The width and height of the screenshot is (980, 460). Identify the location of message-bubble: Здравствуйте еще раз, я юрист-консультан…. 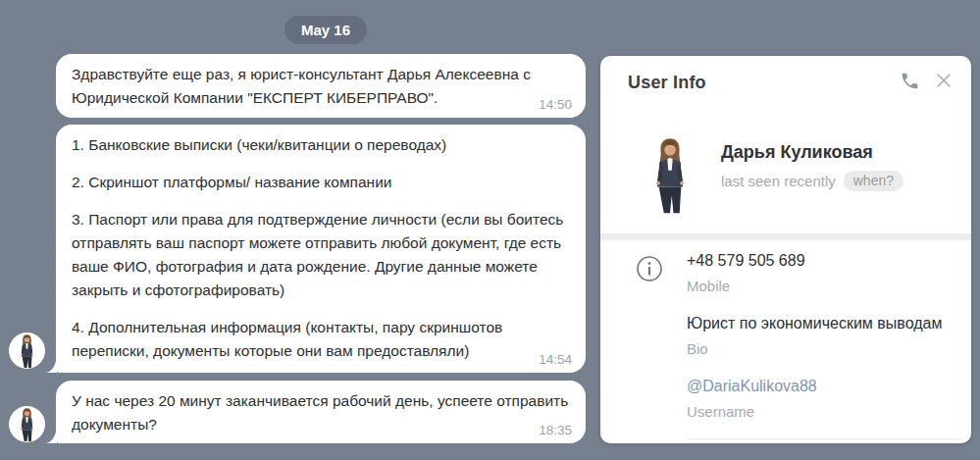
(321, 86).